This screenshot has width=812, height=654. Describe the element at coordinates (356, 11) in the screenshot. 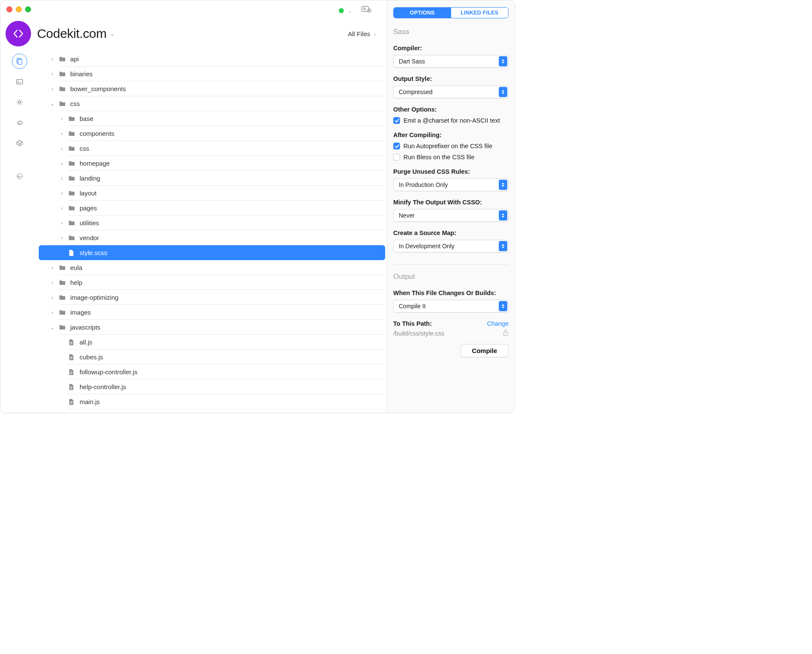

I see `toolbar-status: ⌄` at that location.